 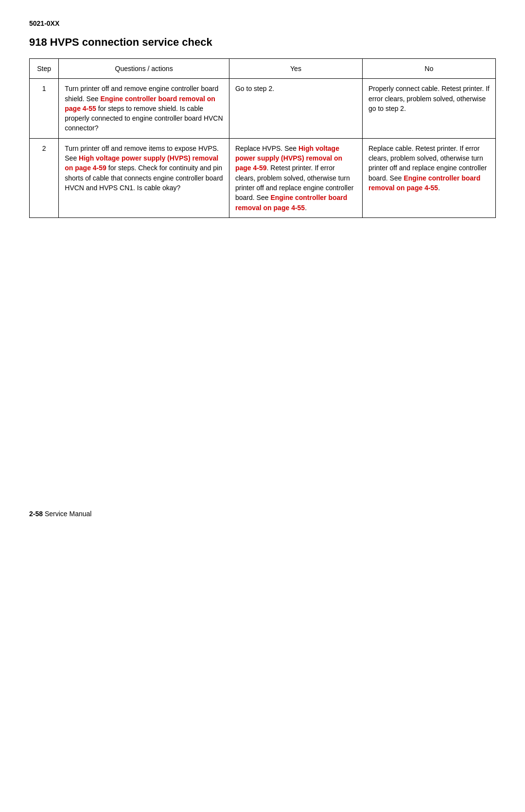 I want to click on step-2-number: 2, so click(x=44, y=178).